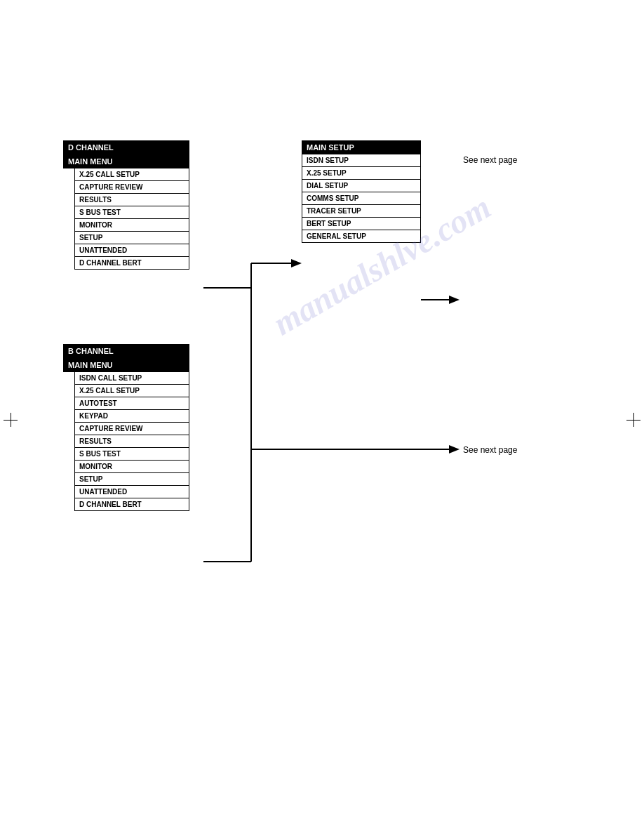  What do you see at coordinates (633, 420) in the screenshot?
I see `crosshair-right` at bounding box center [633, 420].